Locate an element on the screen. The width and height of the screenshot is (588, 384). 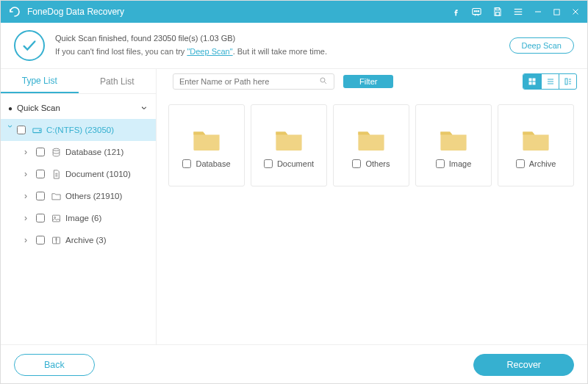
view-options is located at coordinates (550, 81).